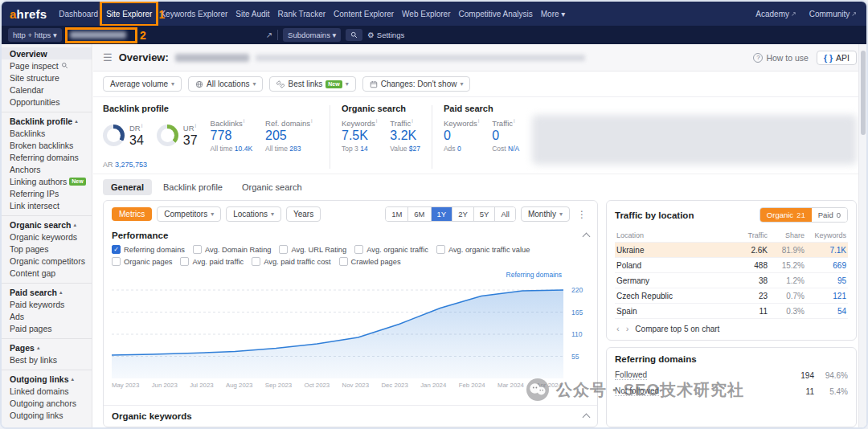 The height and width of the screenshot is (429, 868). I want to click on referring-domains-chart: 55110165220, so click(354, 330).